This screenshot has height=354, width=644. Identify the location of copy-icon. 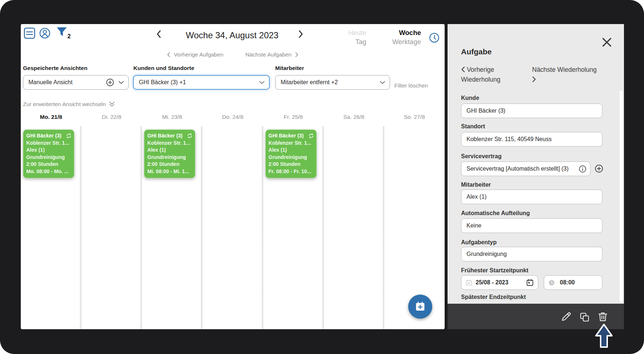
(585, 317).